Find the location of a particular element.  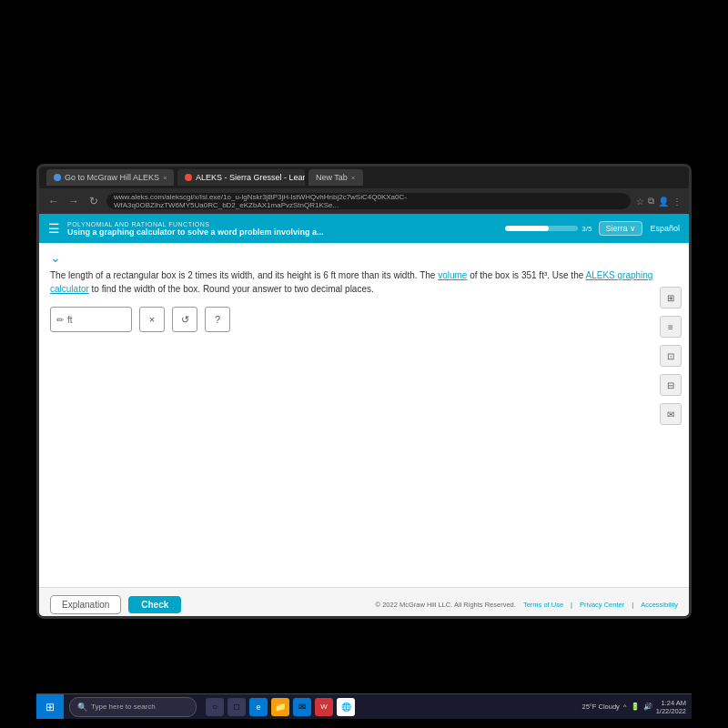

footer-separator1: | is located at coordinates (571, 604).